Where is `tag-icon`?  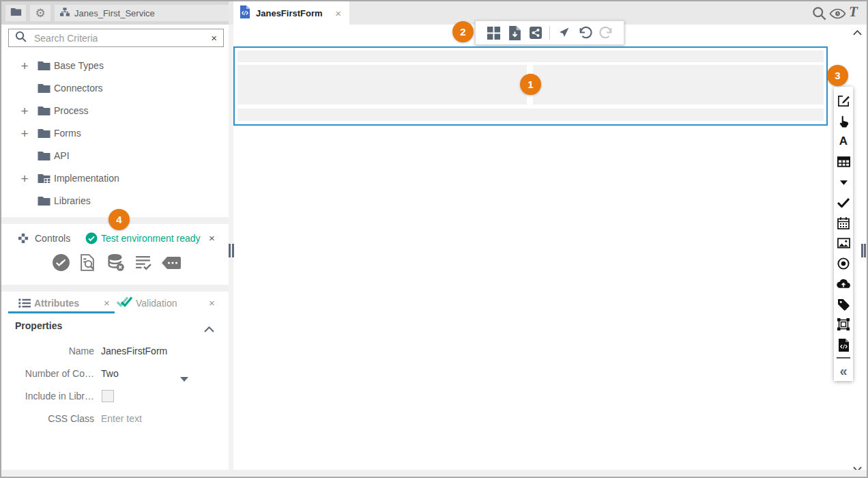
tag-icon is located at coordinates (843, 305).